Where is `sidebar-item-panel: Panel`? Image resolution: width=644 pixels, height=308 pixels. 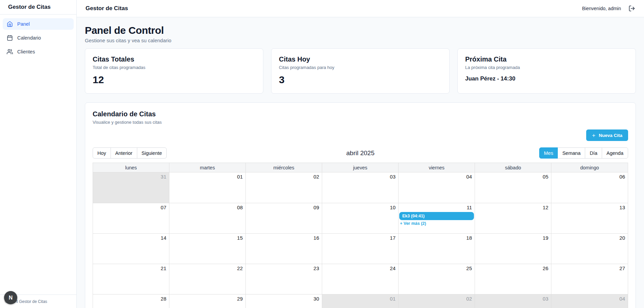
sidebar-item-panel: Panel is located at coordinates (38, 24).